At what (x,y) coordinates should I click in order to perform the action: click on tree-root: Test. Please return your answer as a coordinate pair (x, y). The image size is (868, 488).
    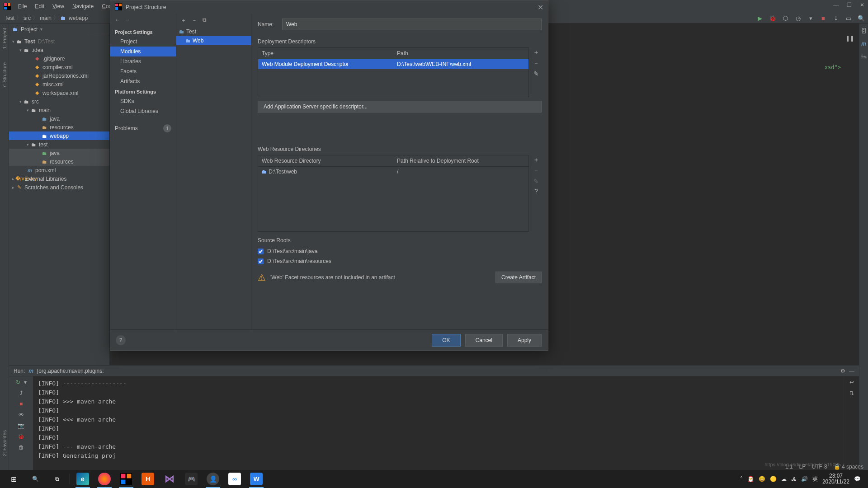
    Looking at the image, I should click on (30, 42).